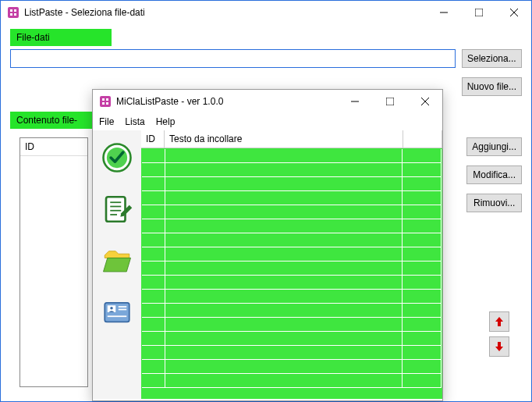 The height and width of the screenshot is (402, 532). I want to click on arrow-down-icon, so click(499, 347).